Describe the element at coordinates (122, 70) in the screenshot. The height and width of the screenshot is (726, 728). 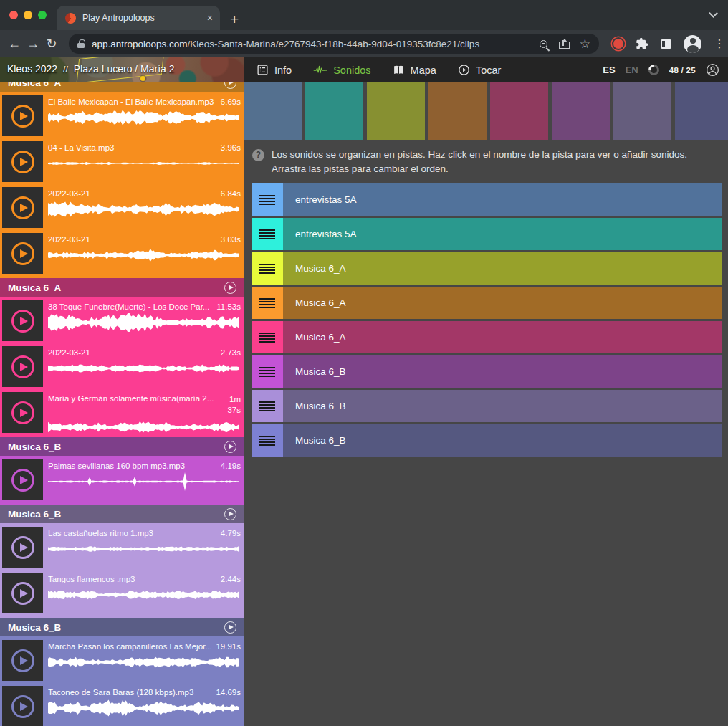
I see `map-thumbnail: Kleos 2022 // Plaza Lucero / María 2` at that location.